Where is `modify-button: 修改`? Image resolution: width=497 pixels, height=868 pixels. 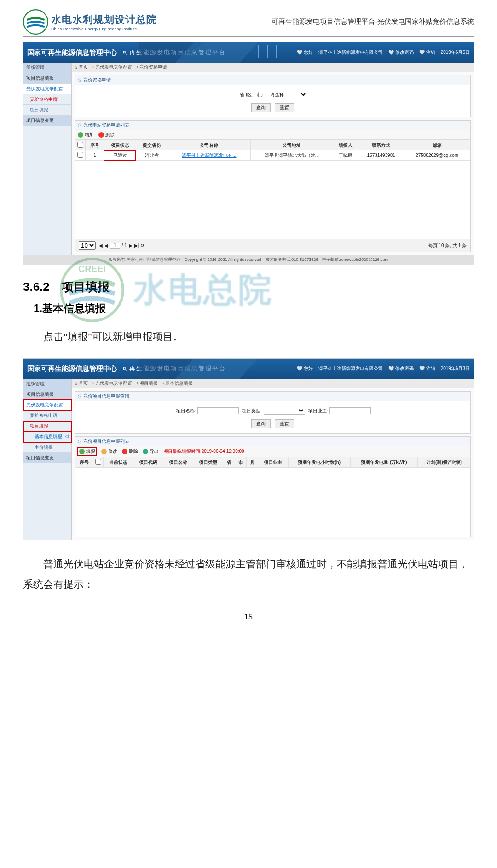
modify-button: 修改 is located at coordinates (110, 451).